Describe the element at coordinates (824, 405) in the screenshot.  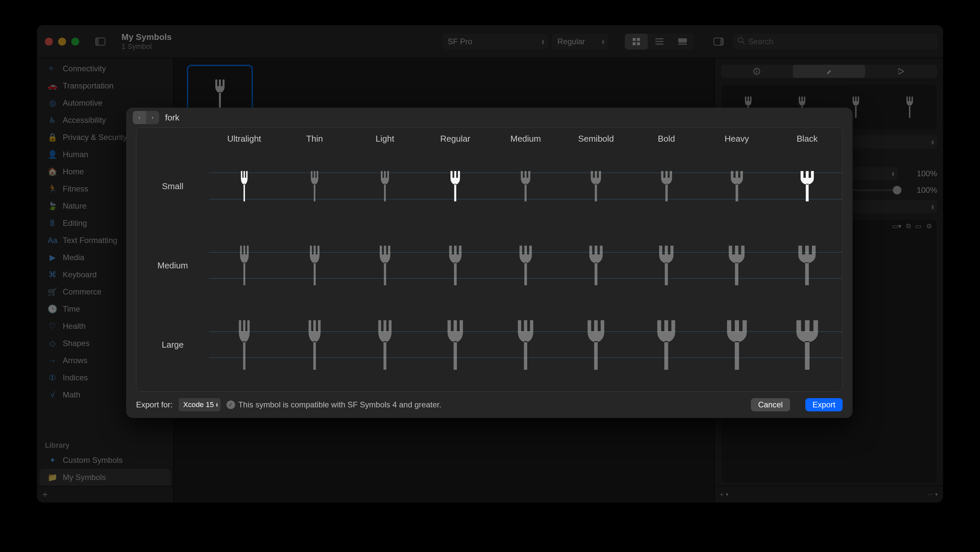
I see `export-button: Export` at that location.